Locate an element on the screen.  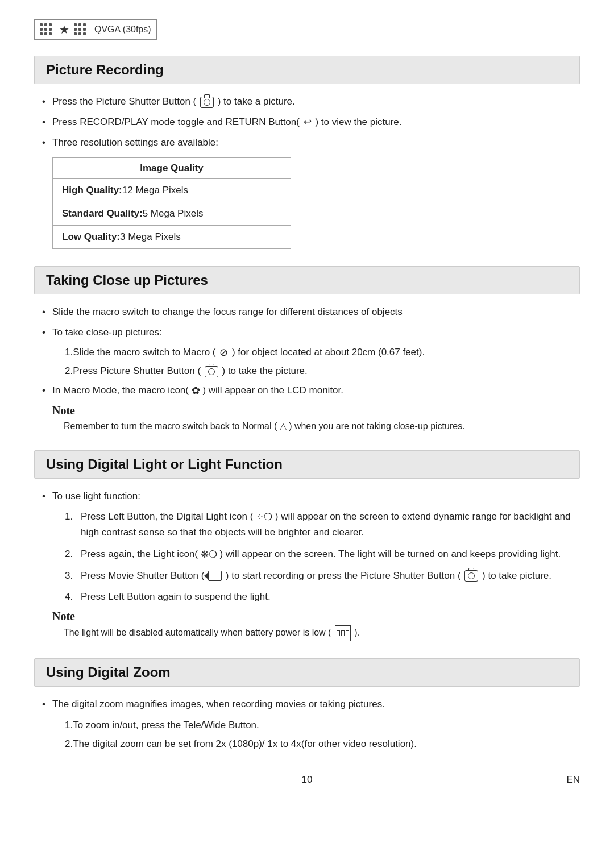
digital-zoom-header: Using Digital Zoom is located at coordinates (307, 672).